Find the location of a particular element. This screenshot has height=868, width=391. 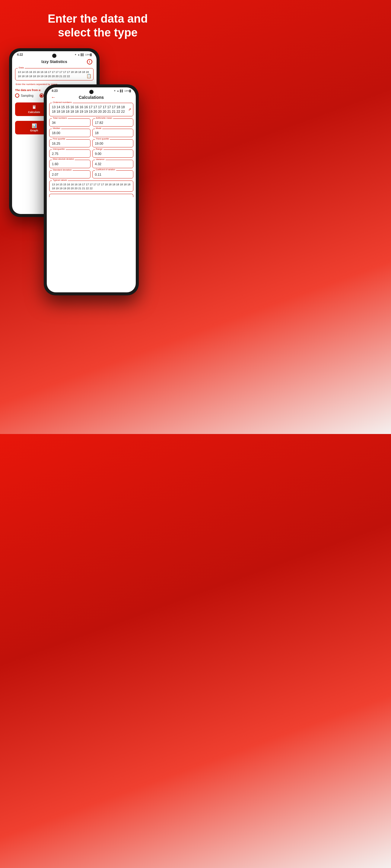

share-icon: ⇗ is located at coordinates (130, 109).